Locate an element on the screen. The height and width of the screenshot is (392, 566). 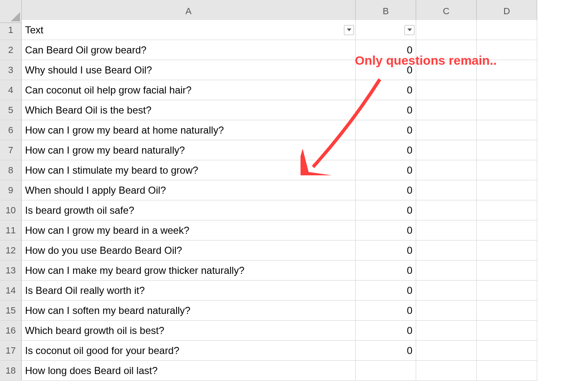
cell-a2: Can Beard Oil grow beard? is located at coordinates (189, 50).